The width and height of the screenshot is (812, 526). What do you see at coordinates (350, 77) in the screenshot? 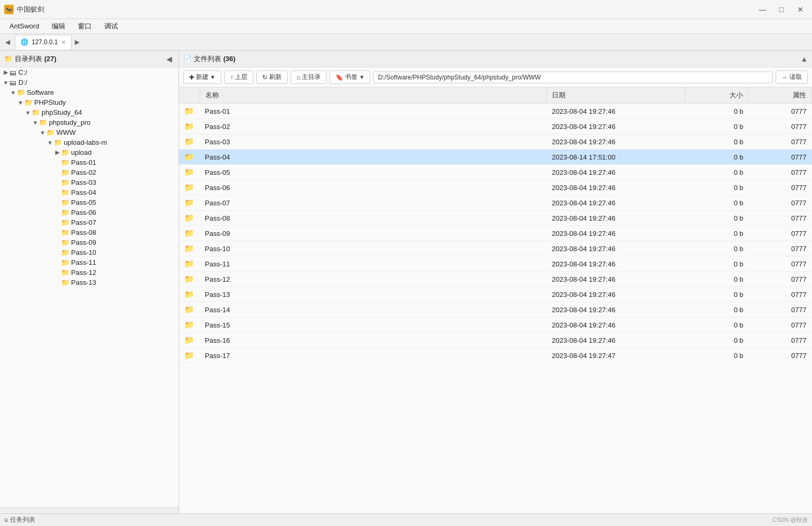
I see `bookmark-button: 🔖 书签 ▼` at bounding box center [350, 77].